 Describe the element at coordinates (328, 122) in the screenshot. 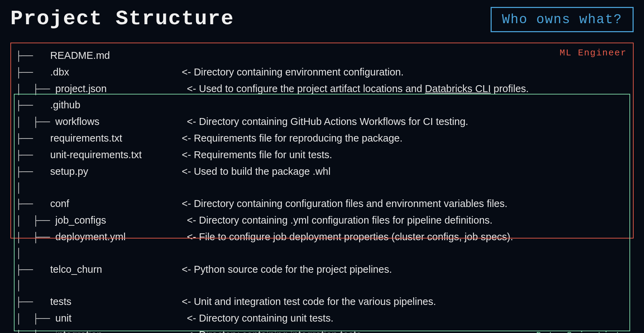

I see `tree-item-desc: <- Directory containing GitHub Actions W…` at that location.